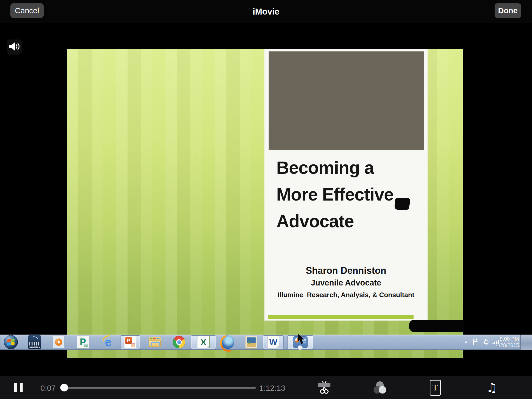 The height and width of the screenshot is (399, 532). Describe the element at coordinates (492, 388) in the screenshot. I see `music-button: ♫` at that location.